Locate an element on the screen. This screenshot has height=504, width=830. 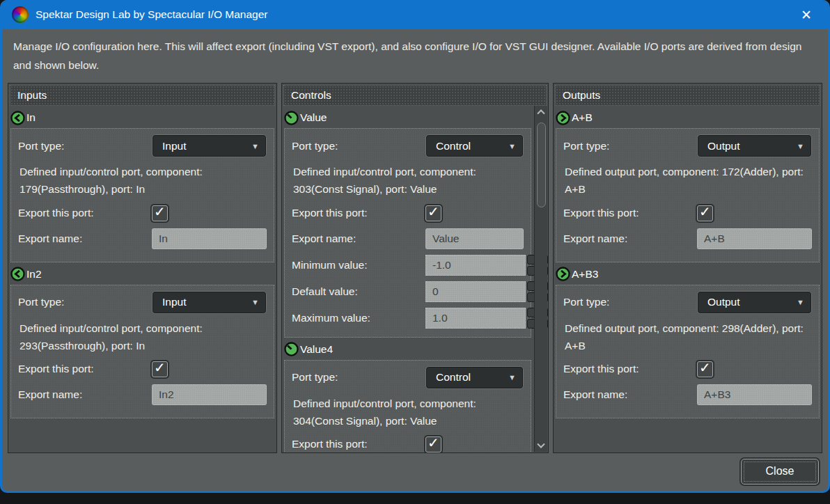
port-name: A+B3 is located at coordinates (585, 274).